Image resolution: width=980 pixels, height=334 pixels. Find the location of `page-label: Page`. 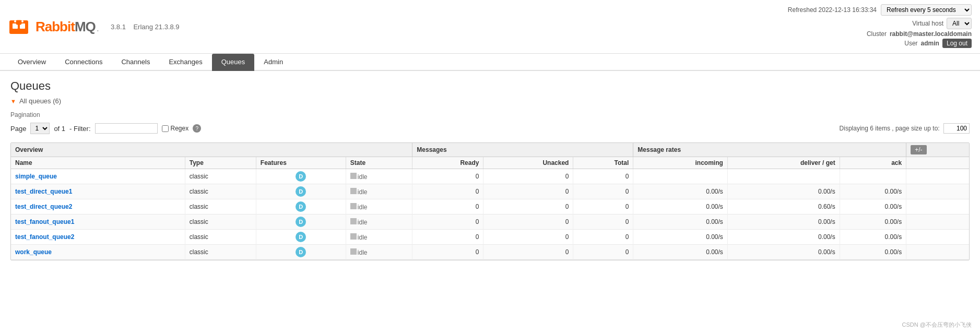

page-label: Page is located at coordinates (18, 128).